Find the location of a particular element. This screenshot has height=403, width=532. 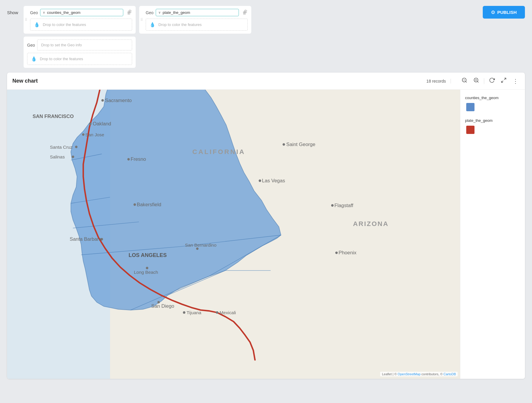

drop-color-label-2: Drop to color the features is located at coordinates (180, 25).